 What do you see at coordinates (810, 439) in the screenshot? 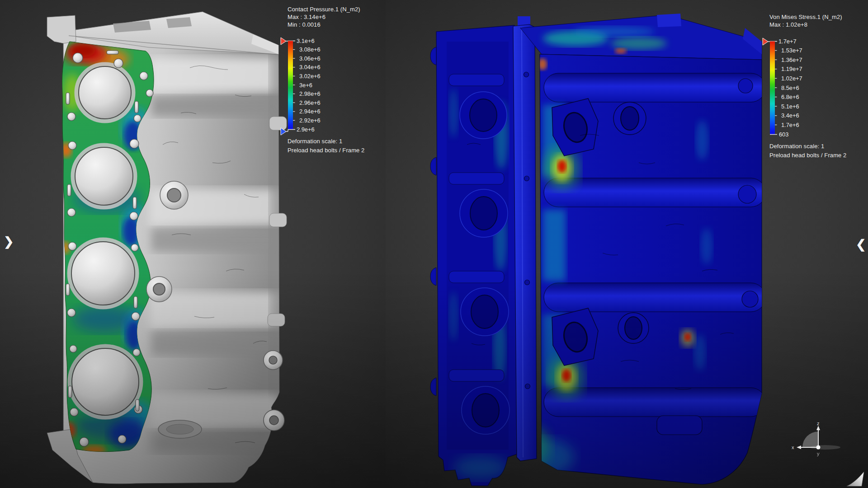
I see `triad-sector` at bounding box center [810, 439].